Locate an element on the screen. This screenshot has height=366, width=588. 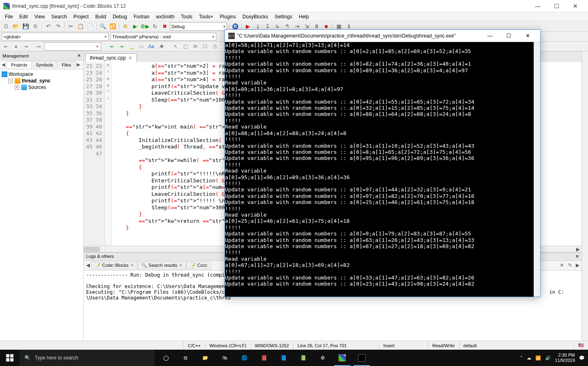
taskbar-clock: 2:30 PM 11/9/2019 is located at coordinates (565, 358).